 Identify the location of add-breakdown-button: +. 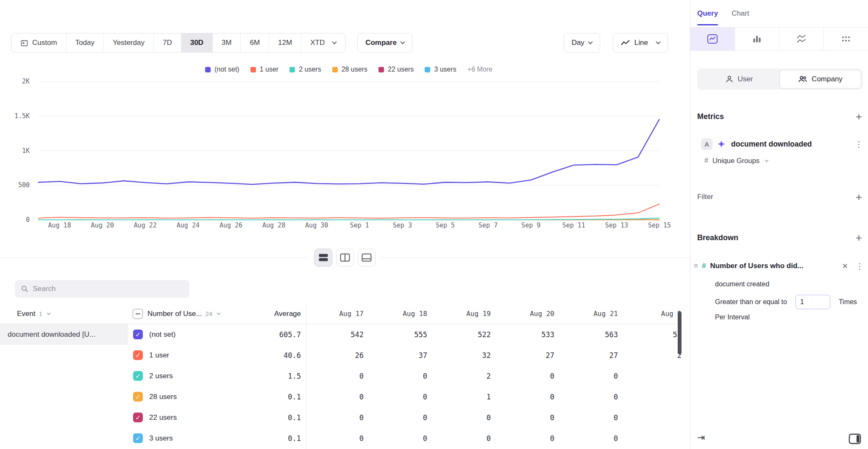
(859, 238).